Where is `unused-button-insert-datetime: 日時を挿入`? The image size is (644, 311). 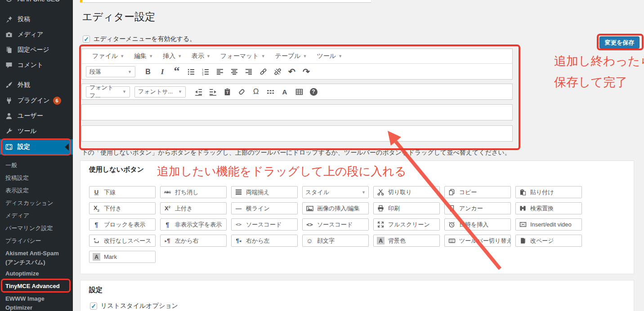
unused-button-insert-datetime: 日時を挿入 is located at coordinates (478, 225).